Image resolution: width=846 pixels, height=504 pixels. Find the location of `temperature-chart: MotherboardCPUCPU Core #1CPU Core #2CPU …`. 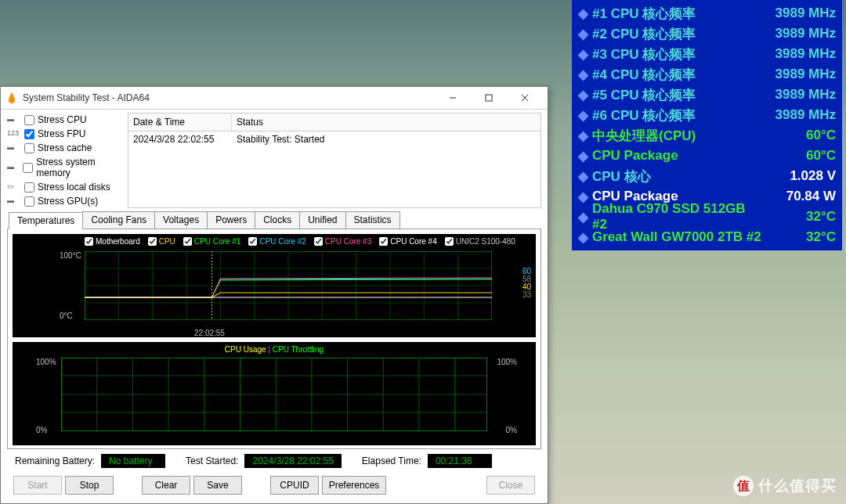

temperature-chart: MotherboardCPUCPU Core #1CPU Core #2CPU … is located at coordinates (274, 286).